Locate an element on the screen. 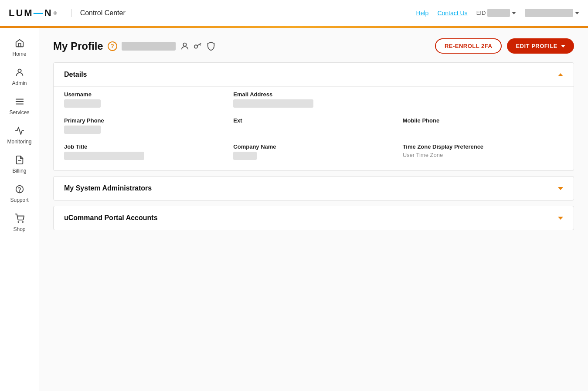  reenroll-2fa-button: RE-ENROLL 2FA is located at coordinates (469, 46).